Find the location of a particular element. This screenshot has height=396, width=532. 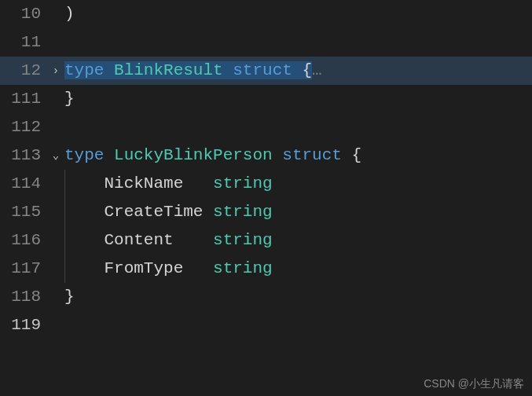

line-number: 115 is located at coordinates (24, 212).